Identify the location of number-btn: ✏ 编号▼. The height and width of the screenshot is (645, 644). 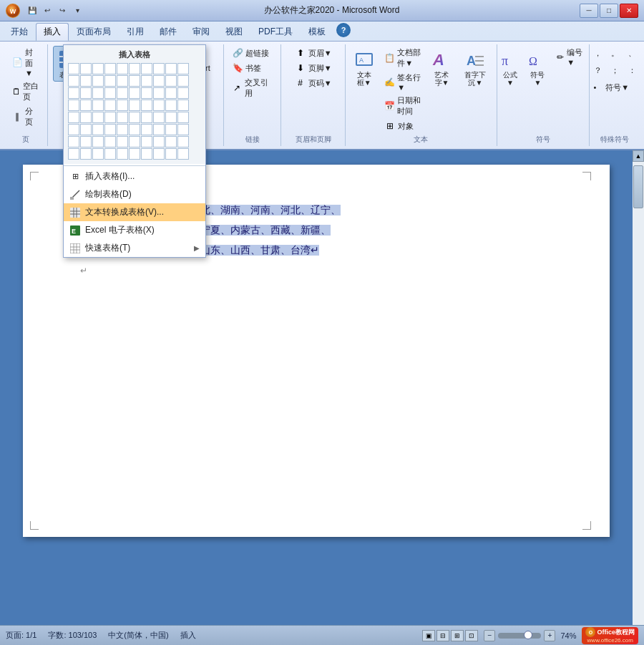
(571, 57).